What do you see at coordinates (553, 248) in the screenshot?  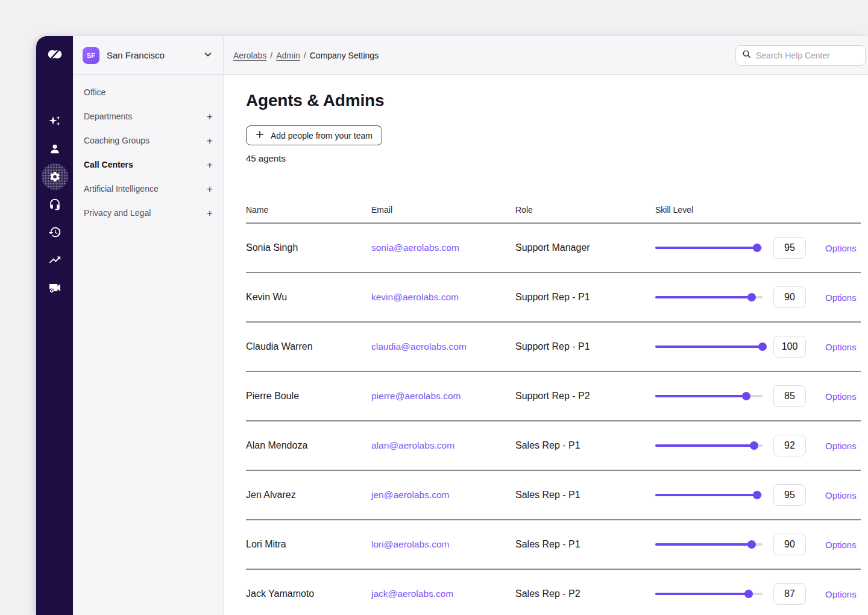 I see `table-row: Sonia Singh sonia@aerolabs.com Support M…` at bounding box center [553, 248].